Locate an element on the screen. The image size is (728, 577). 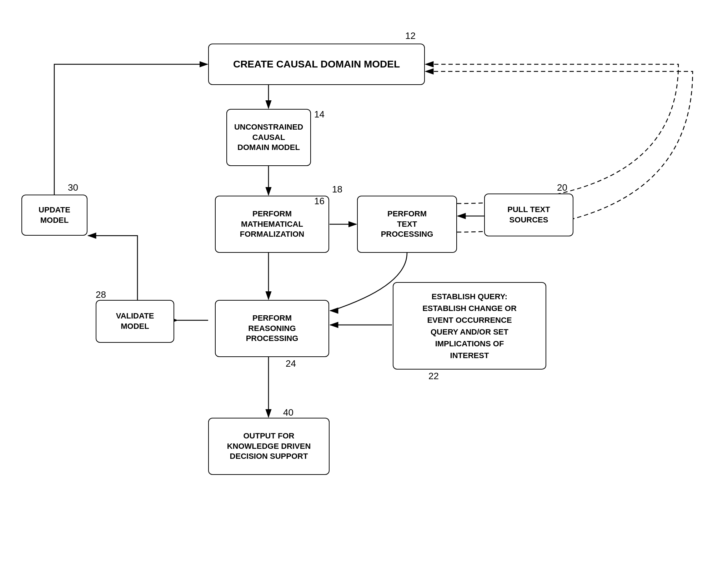
perform-math-label: PERFORMMATHEMATICALFORMALIZATION is located at coordinates (272, 224).